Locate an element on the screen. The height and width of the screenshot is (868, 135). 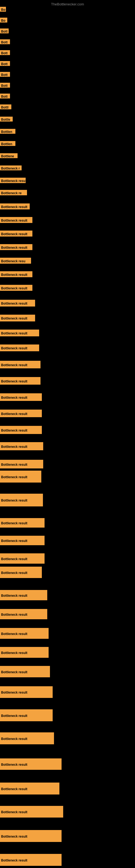
bottleneck-result-item: Bottleneck re is located at coordinates (13, 193).